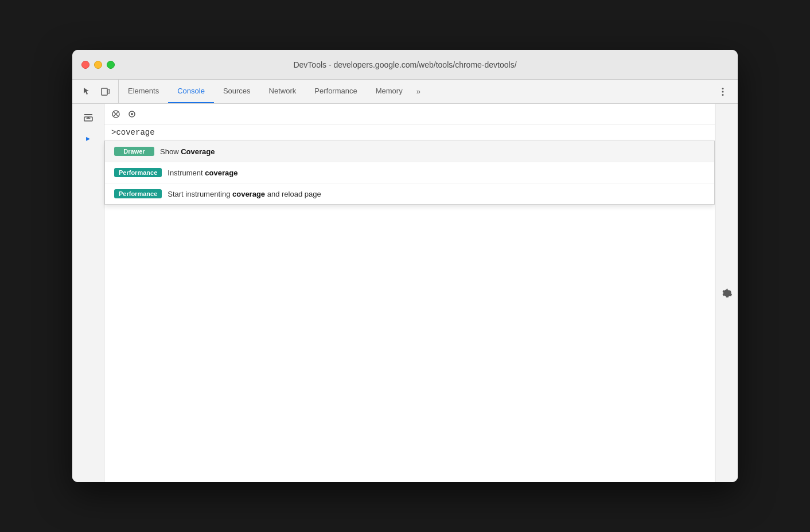 Image resolution: width=810 pixels, height=532 pixels. I want to click on devtools-toolbar: Elements Console Sources Network Perform…, so click(405, 92).